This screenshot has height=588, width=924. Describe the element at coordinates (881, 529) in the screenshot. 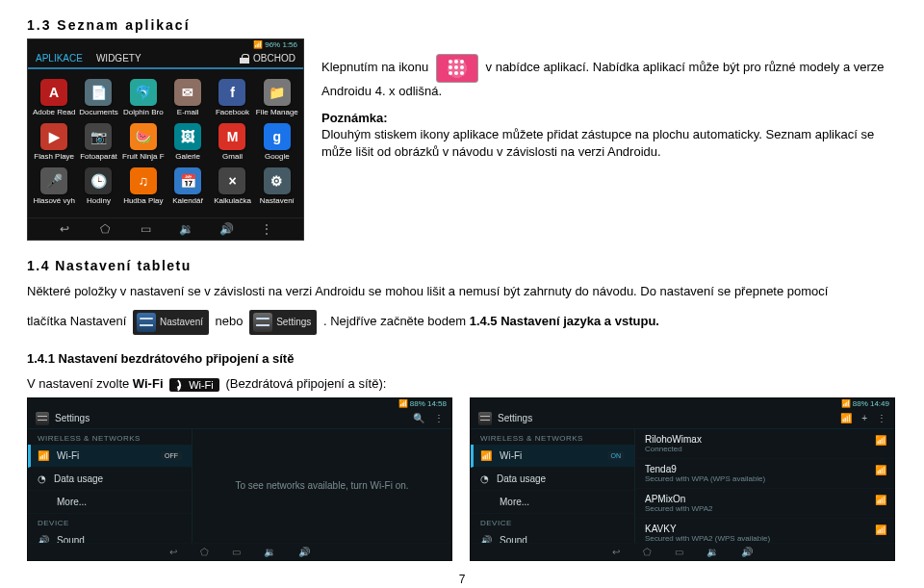

I see `signal-icon: 📶` at that location.